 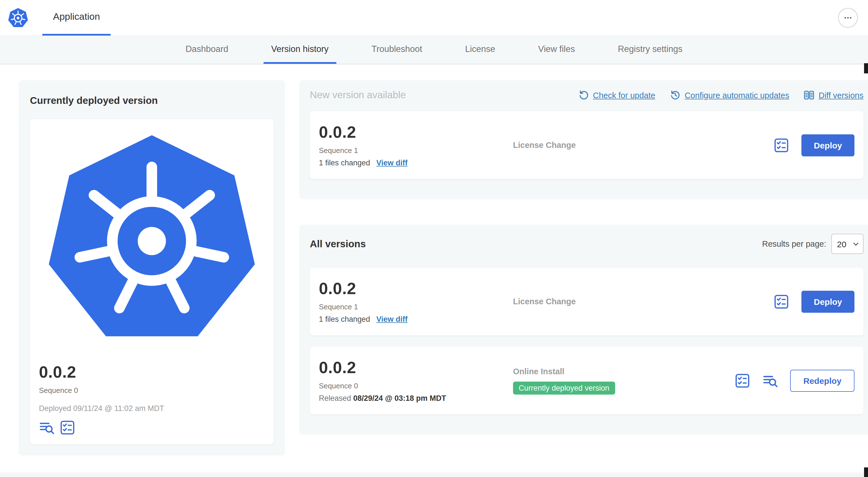 What do you see at coordinates (434, 18) in the screenshot?
I see `top-header: Application` at bounding box center [434, 18].